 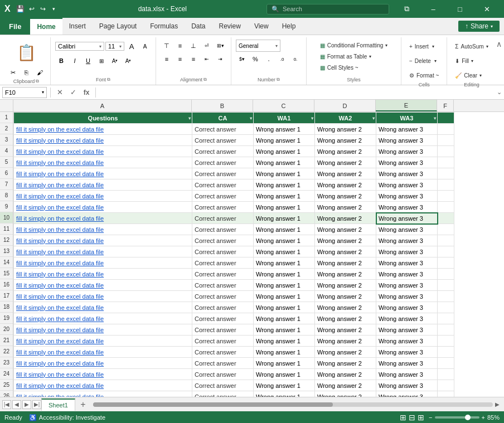 I want to click on row-num-12: 12, so click(x=7, y=240).